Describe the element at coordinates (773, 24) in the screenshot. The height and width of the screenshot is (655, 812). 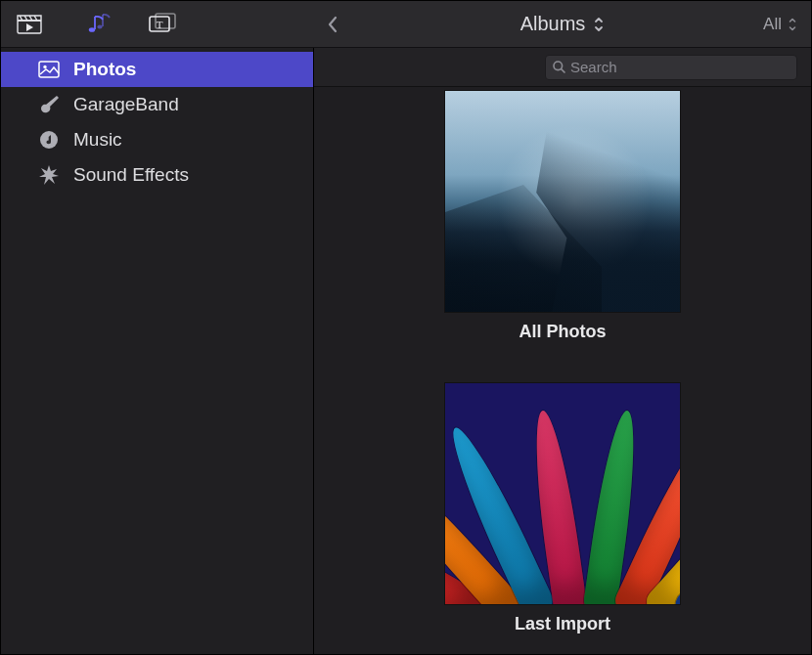
I see `filter-label: All` at that location.